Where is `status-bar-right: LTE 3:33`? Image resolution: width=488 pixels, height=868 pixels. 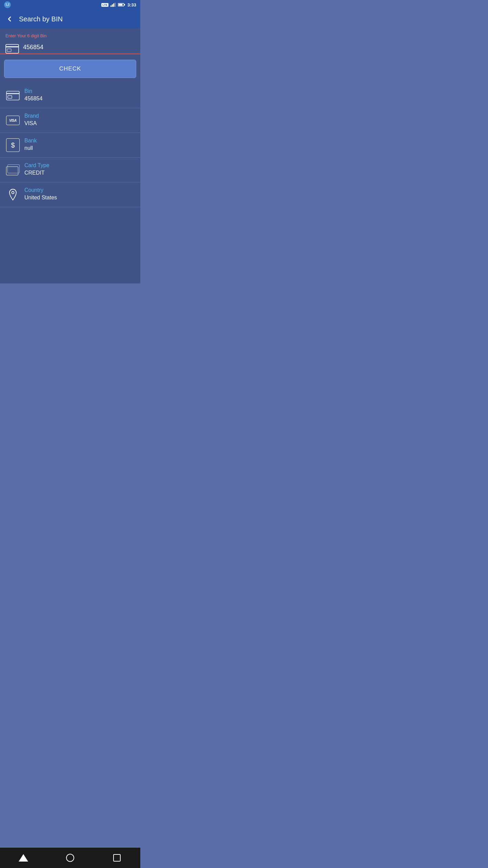 status-bar-right: LTE 3:33 is located at coordinates (119, 5).